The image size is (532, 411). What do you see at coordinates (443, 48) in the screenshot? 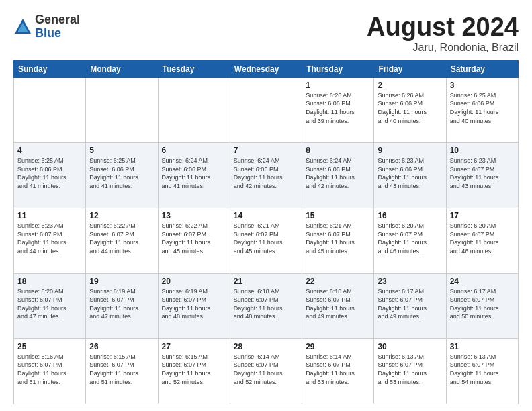
I see `subtitle: Jaru, Rondonia, Brazil` at bounding box center [443, 48].